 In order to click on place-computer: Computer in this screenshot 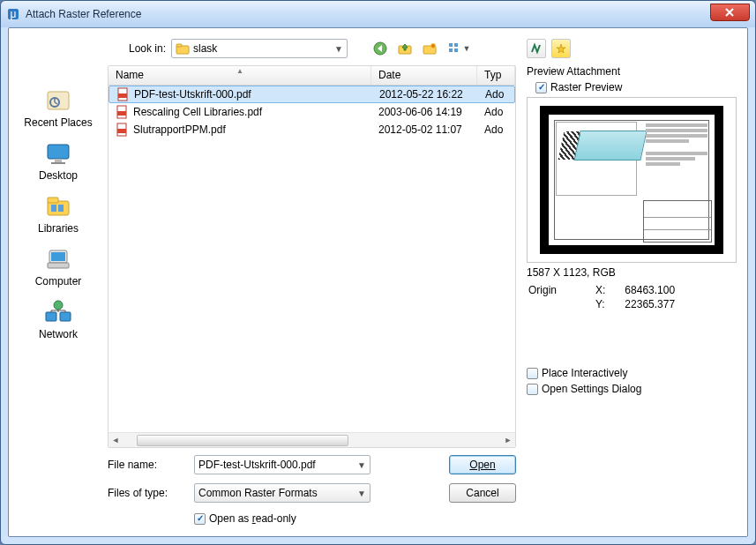, I will do `click(58, 266)`.